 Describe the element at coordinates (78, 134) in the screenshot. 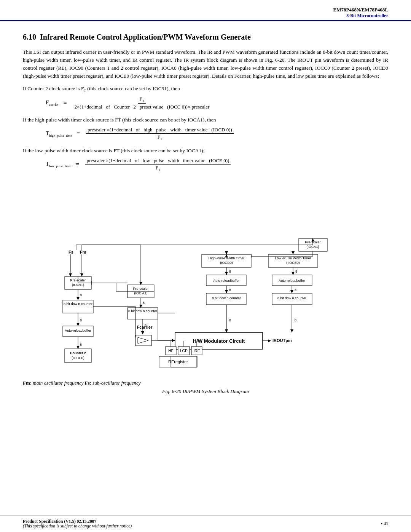

I see `formula-2-equals: =` at that location.